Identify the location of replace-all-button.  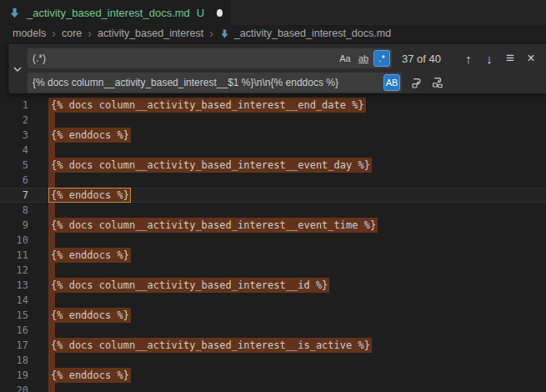
(438, 83).